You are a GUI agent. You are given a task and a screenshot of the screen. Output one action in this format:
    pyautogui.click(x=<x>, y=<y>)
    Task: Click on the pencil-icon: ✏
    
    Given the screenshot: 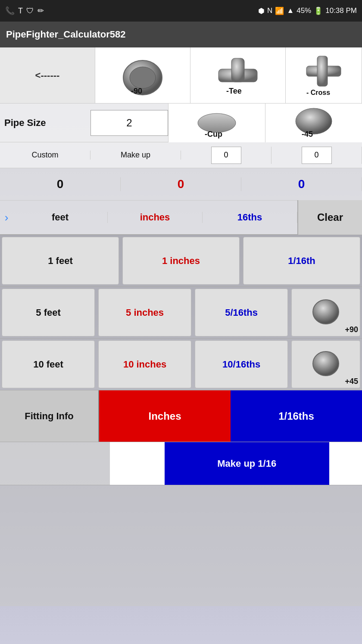 What is the action you would take?
    pyautogui.click(x=41, y=11)
    